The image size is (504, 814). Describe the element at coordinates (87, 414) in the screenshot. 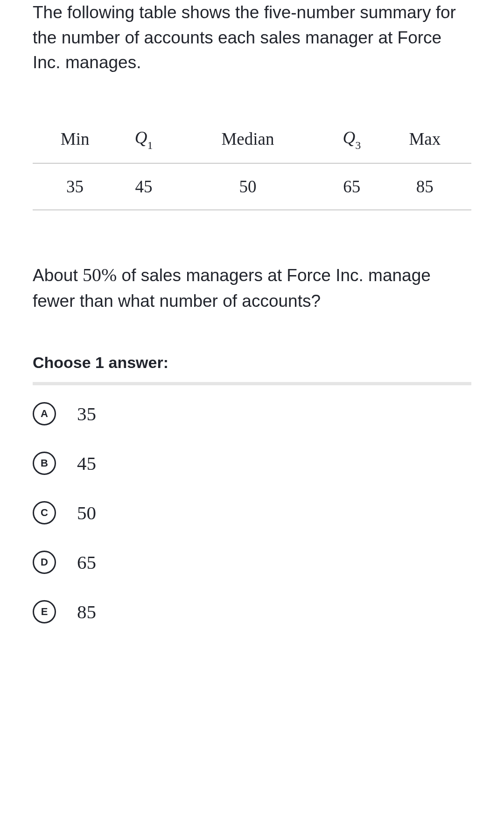

I see `option-value: 35` at that location.